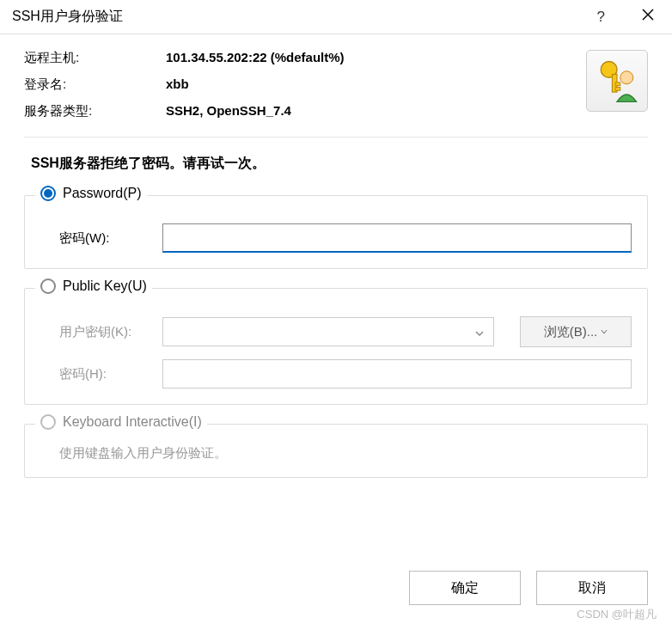 The image size is (672, 624). I want to click on chevron-down-icon, so click(480, 333).